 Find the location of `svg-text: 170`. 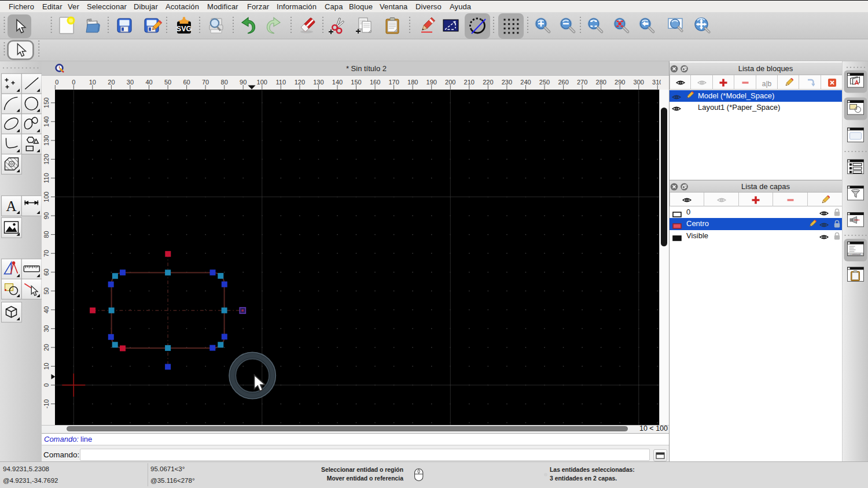

svg-text: 170 is located at coordinates (393, 82).